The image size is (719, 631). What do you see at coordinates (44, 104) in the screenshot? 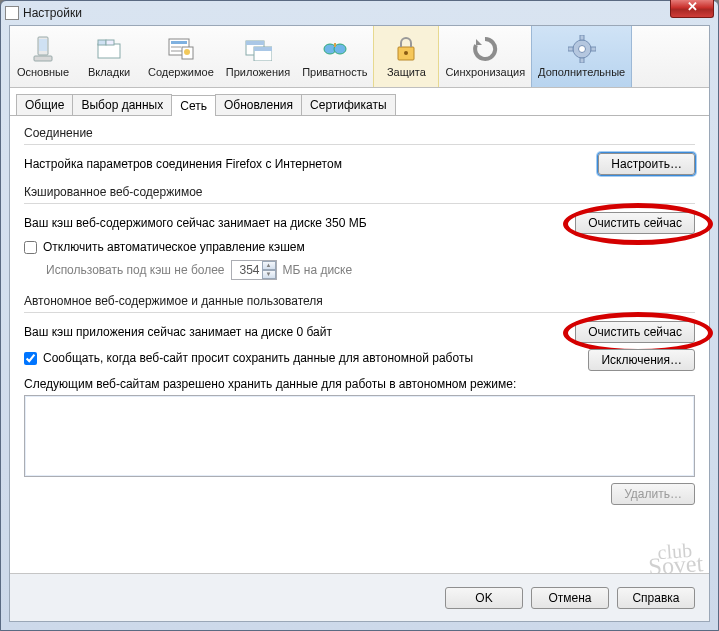
I see `tab-general: Общие` at bounding box center [44, 104].